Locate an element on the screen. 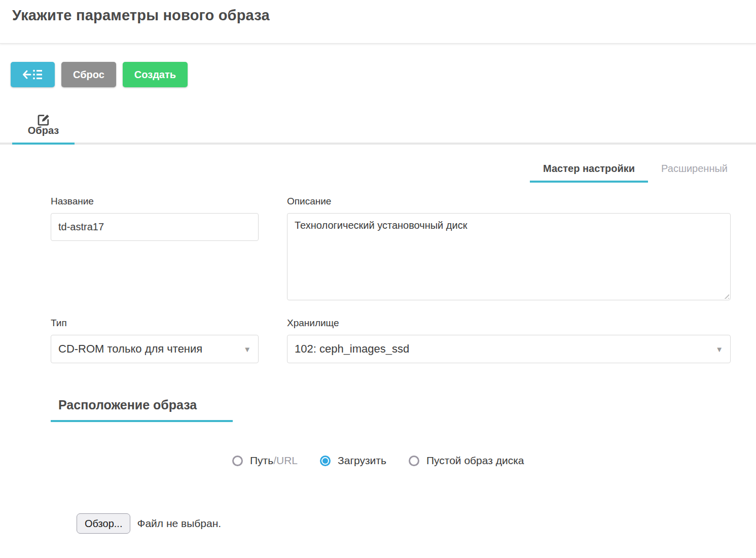 The height and width of the screenshot is (558, 756). storage-field-group: Хранилище 102: ceph_images_ssd ▼ is located at coordinates (509, 340).